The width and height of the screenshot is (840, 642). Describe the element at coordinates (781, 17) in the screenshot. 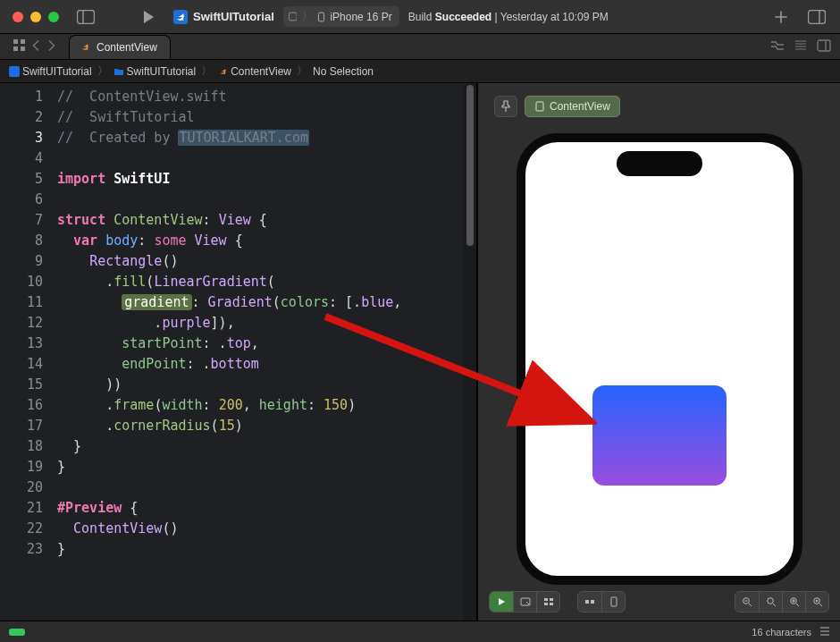

I see `add-icon` at that location.